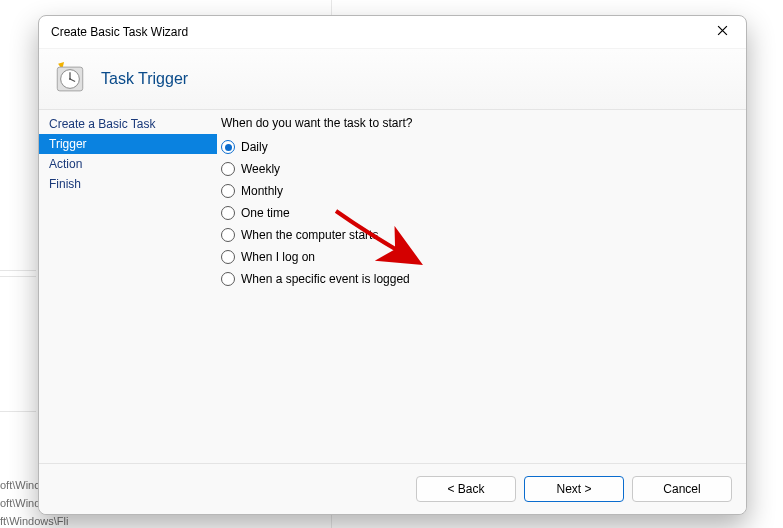  What do you see at coordinates (20, 485) in the screenshot?
I see `bg-path-fragment: oft\Winc` at bounding box center [20, 485].